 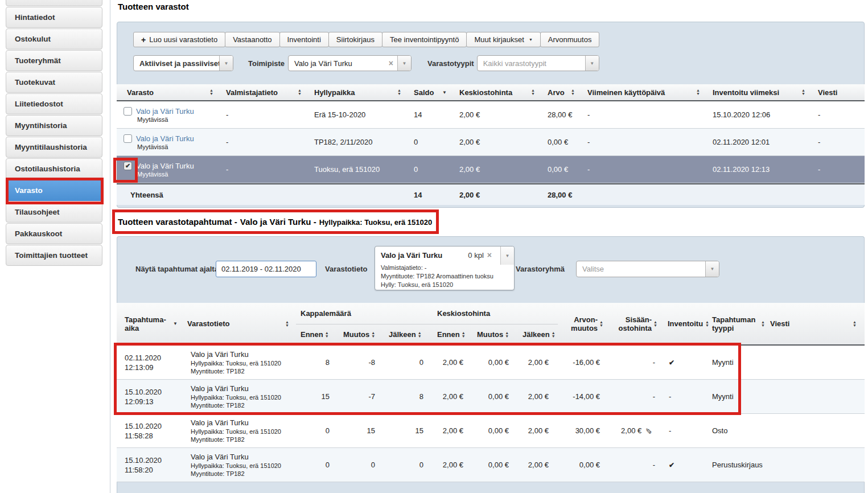 I want to click on col-keskiostohinta: Keskiostohinta▲▼, so click(x=496, y=92).